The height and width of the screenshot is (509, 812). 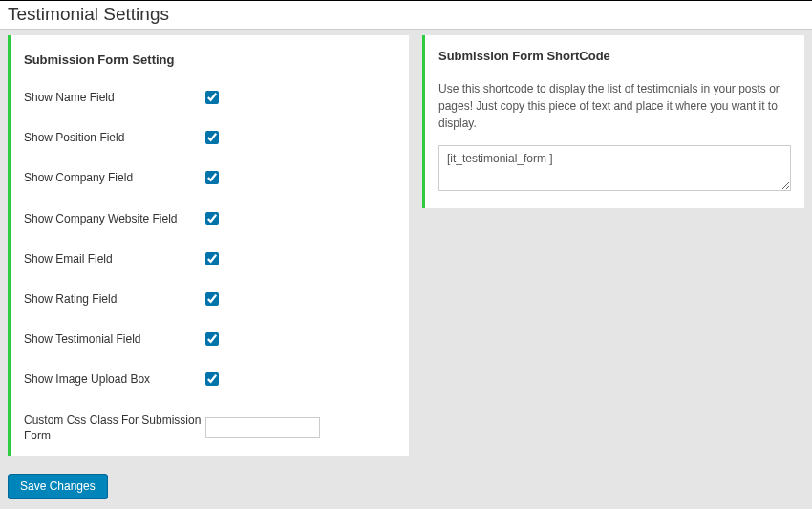 What do you see at coordinates (263, 428) in the screenshot?
I see `custom-css-input` at bounding box center [263, 428].